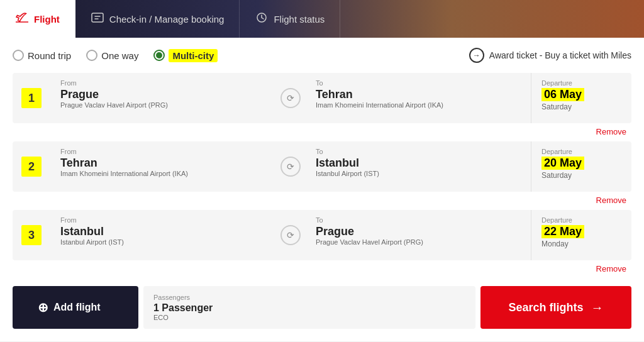 The image size is (644, 342). I want to click on flight-2-swap-button: ⟳, so click(291, 167).